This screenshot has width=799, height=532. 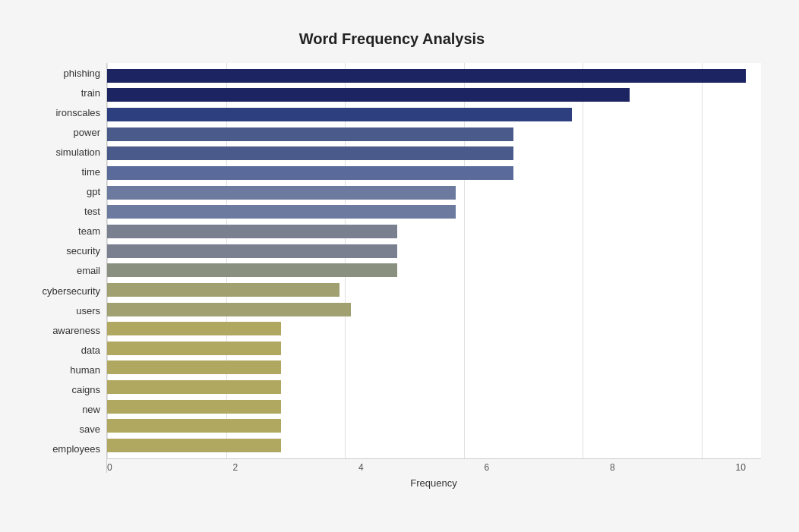 What do you see at coordinates (93, 211) in the screenshot?
I see `y-label: test` at bounding box center [93, 211].